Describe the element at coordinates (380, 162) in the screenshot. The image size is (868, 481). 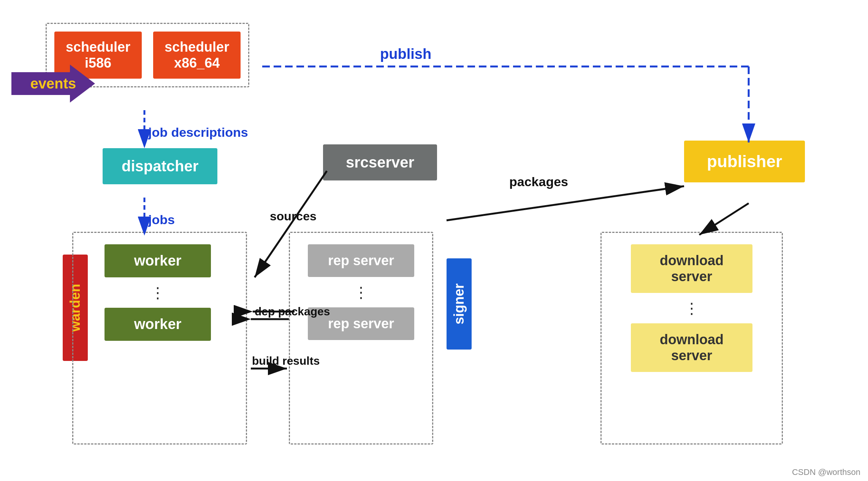
I see `srcserver-label: srcserver` at that location.